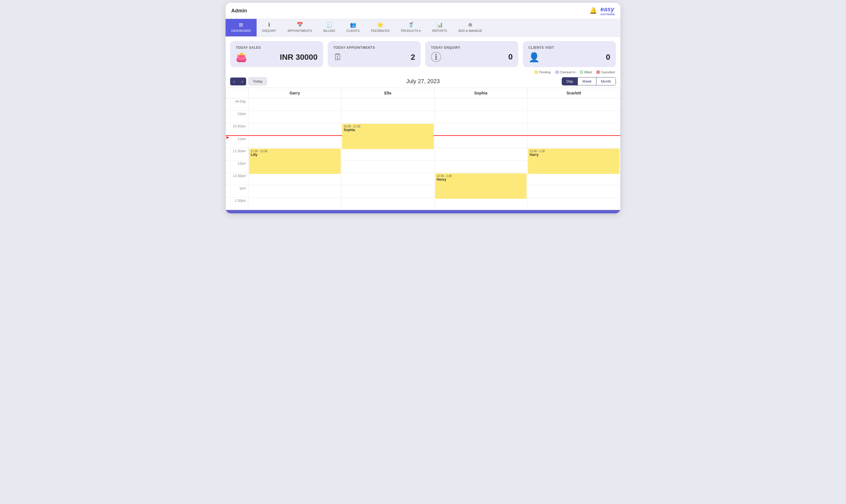 Image resolution: width=846 pixels, height=504 pixels. What do you see at coordinates (388, 192) in the screenshot?
I see `cell-1pm-ella` at bounding box center [388, 192].